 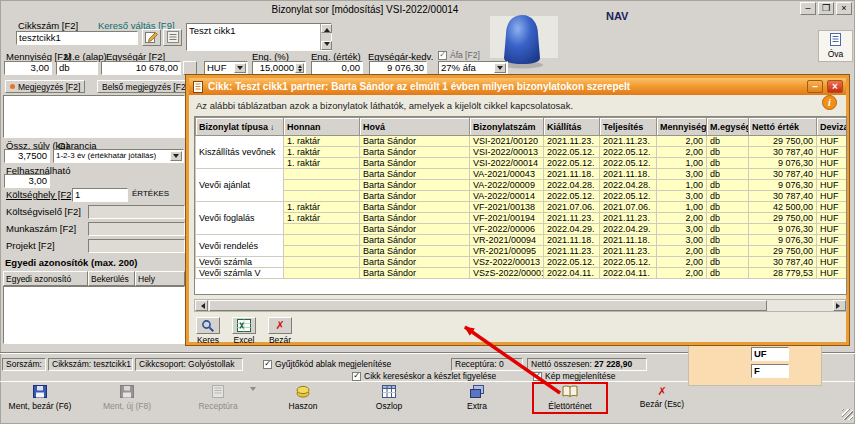 What do you see at coordinates (728, 127) in the screenshot?
I see `history-table-header: M.egység` at bounding box center [728, 127].